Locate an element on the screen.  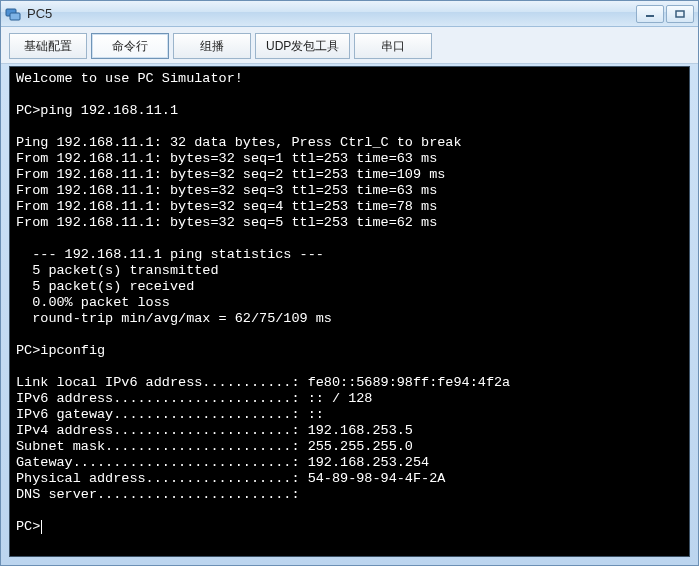
tab-udp-tool: UDP发包工具 is located at coordinates (302, 46).